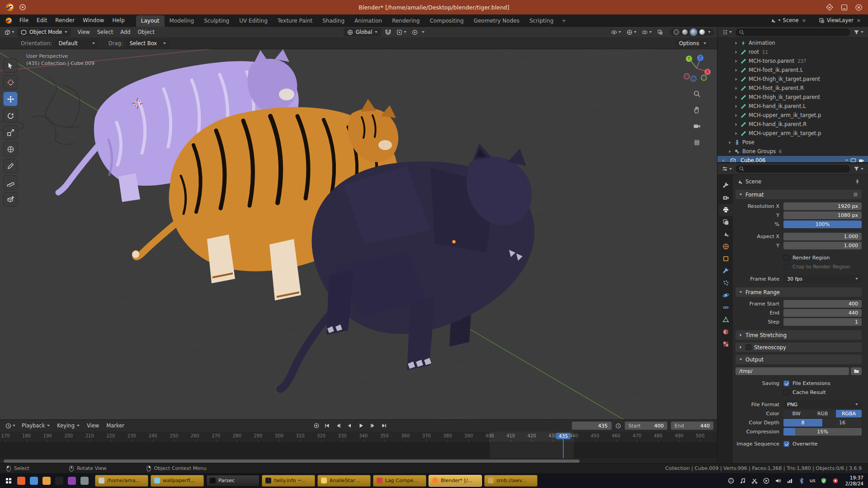 The width and height of the screenshot is (868, 488). I want to click on timeline-track, so click(359, 450).